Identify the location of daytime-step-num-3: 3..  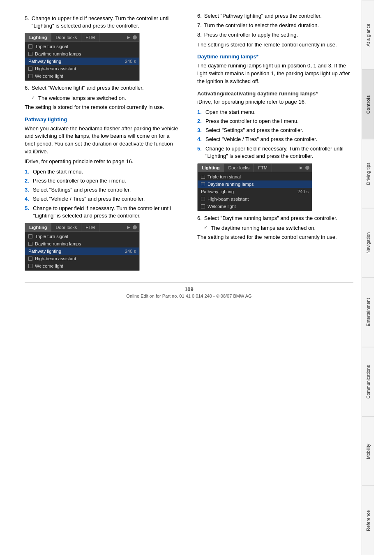
(200, 130).